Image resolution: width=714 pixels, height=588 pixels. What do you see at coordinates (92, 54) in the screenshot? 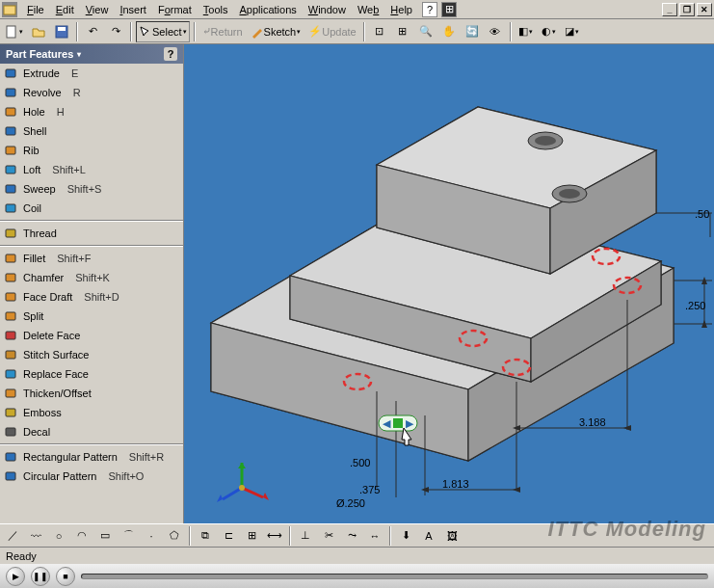
I see `panel-header: Part Features▾ ?` at bounding box center [92, 54].